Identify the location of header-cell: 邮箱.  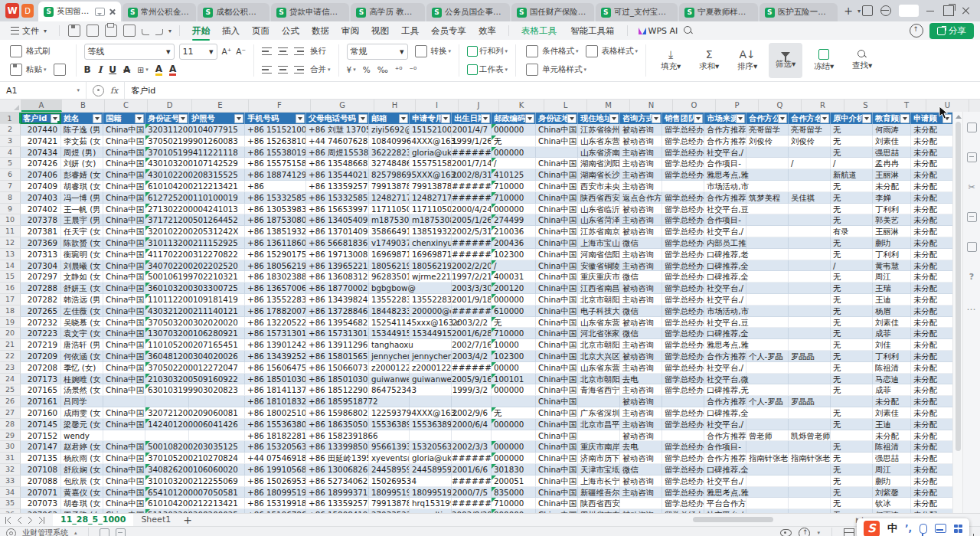
(389, 118).